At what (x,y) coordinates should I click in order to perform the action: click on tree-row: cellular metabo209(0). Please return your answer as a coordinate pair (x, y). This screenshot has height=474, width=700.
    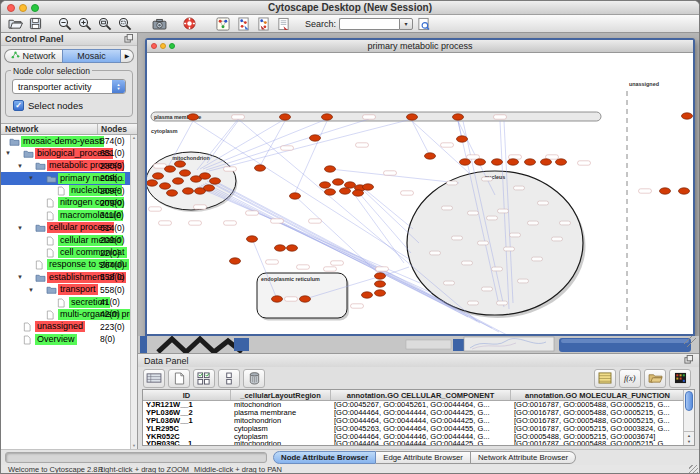
    Looking at the image, I should click on (69, 240).